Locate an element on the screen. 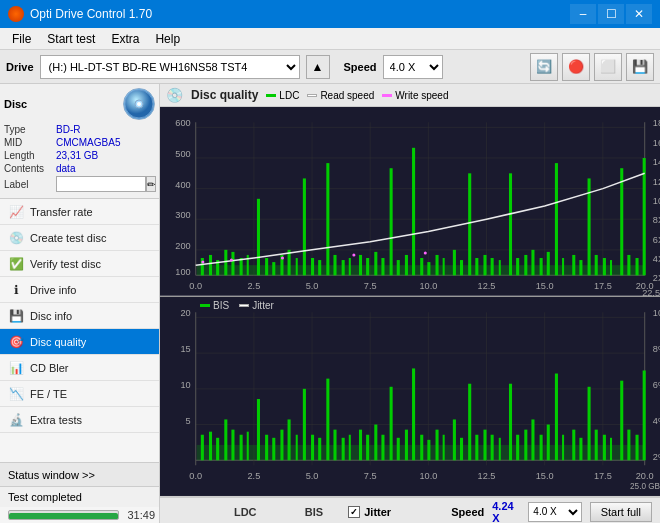  disc-icon is located at coordinates (139, 104).